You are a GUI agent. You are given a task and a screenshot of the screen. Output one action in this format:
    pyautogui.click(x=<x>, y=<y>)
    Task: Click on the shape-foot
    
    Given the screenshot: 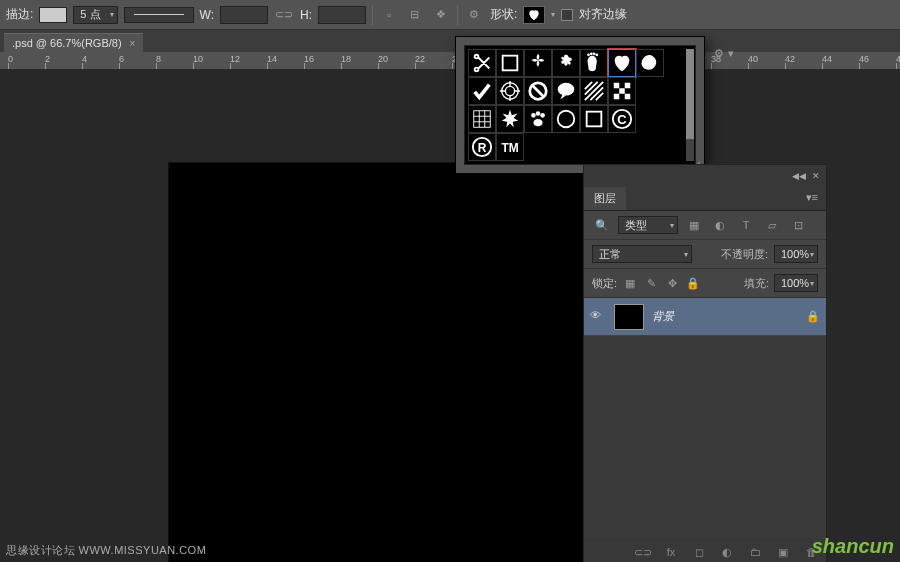 What is the action you would take?
    pyautogui.click(x=594, y=63)
    